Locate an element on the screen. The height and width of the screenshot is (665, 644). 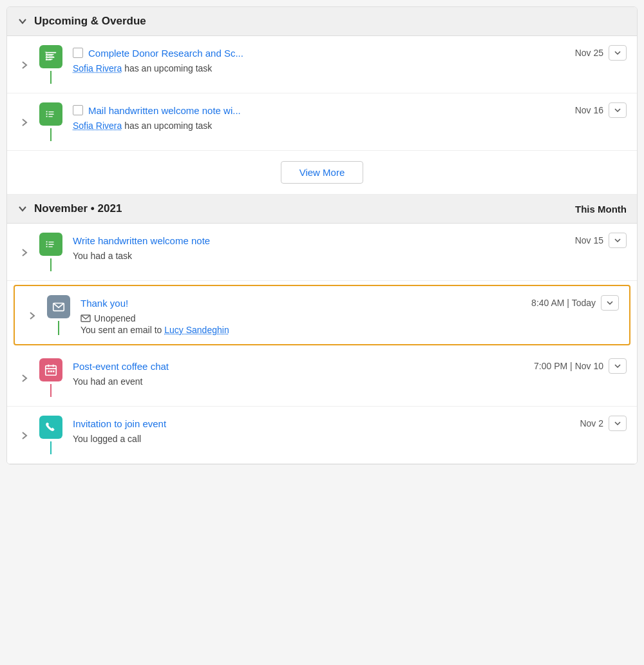
section-header-upcoming: Upcoming & Overdue is located at coordinates (322, 22).